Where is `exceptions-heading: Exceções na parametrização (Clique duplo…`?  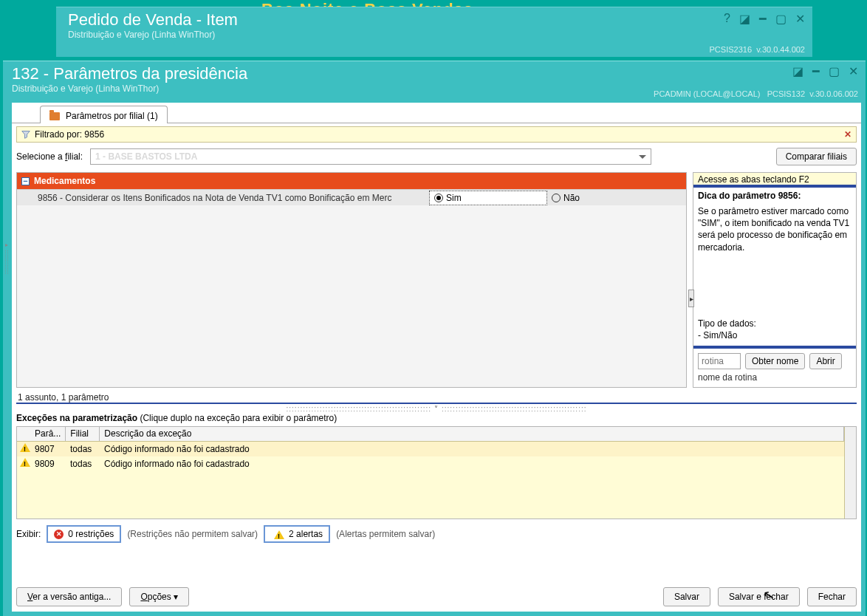
exceptions-heading: Exceções na parametrização (Clique duplo… is located at coordinates (436, 418).